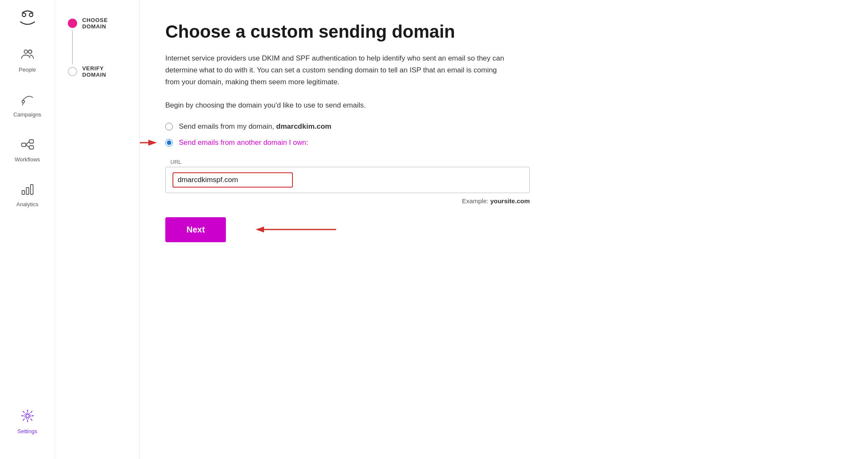  I want to click on radio-option-another-domain-row: Send emails from another domain I own:, so click(504, 143).